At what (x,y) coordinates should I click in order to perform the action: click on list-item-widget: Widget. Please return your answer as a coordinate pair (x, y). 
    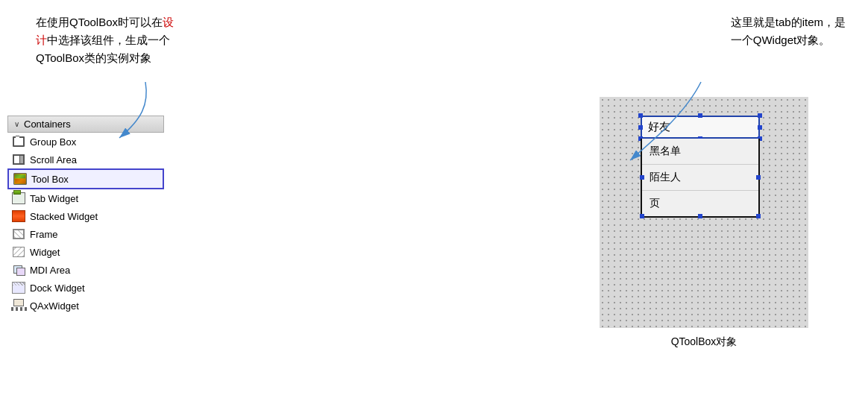
    Looking at the image, I should click on (86, 252).